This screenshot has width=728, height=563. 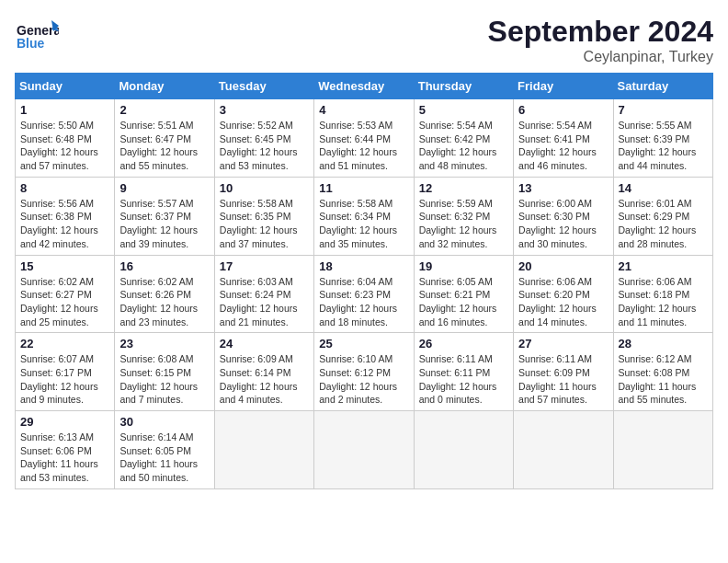 I want to click on day-number: 13, so click(x=563, y=188).